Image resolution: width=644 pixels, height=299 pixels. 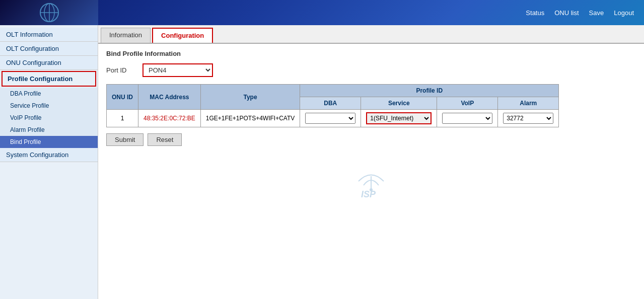 I want to click on port-id-select: PON1 PON2 PON3 PON4 PON5 PON6 PON7 PON8, so click(x=178, y=70).